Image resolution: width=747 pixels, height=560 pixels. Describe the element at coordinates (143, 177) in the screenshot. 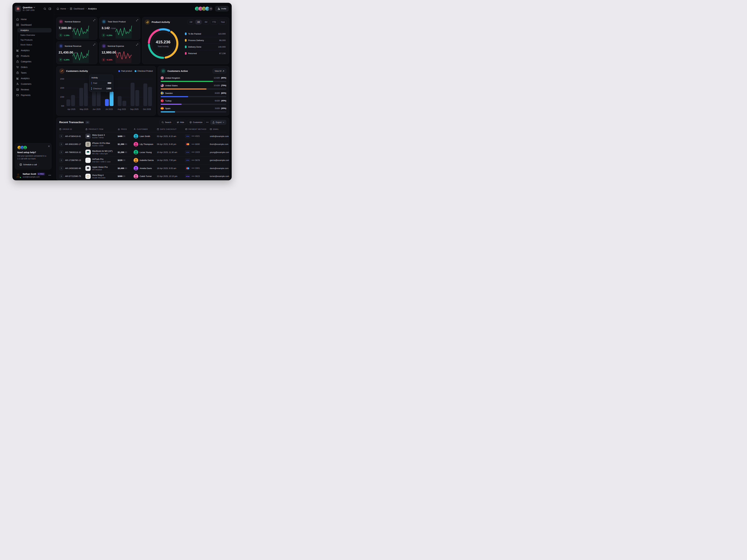

I see `table-row: AR-57722590-75 Oura Ring 4Health Wearabl…` at that location.